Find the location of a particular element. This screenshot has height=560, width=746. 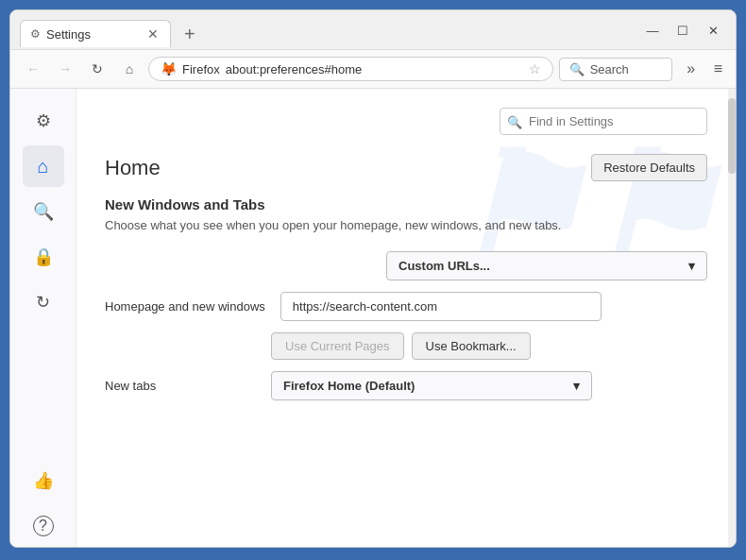

homepage-type-dropdown: Custom URLs... ▾ is located at coordinates (547, 266).